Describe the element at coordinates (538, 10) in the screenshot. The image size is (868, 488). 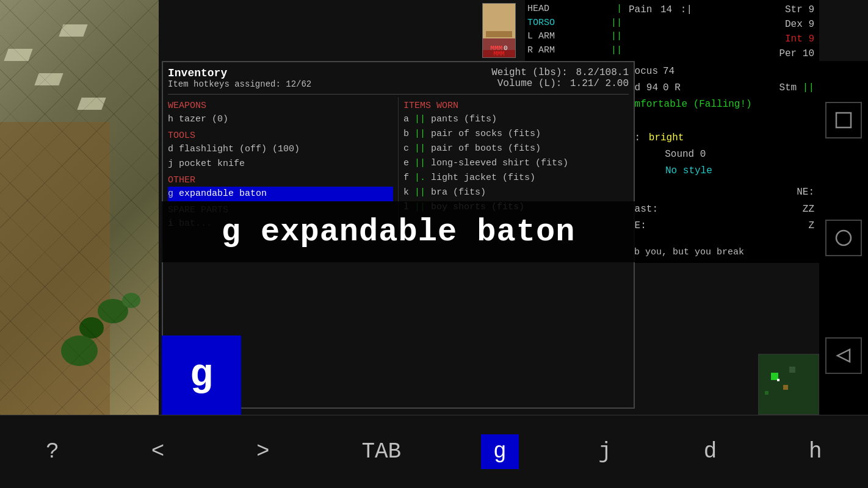
I see `head-label: HEAD` at that location.